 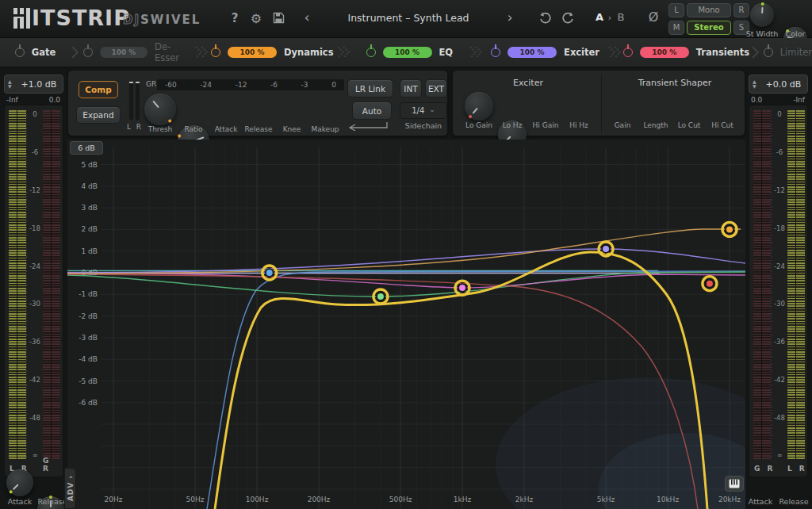 I want to click on stereo-button: Stereo, so click(x=709, y=28).